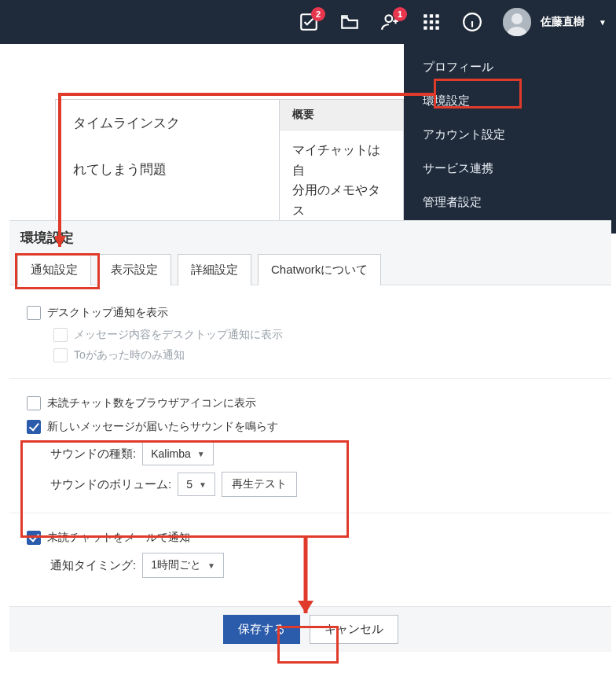  Describe the element at coordinates (310, 629) in the screenshot. I see `dialog-footer: 保存する キャンセル` at that location.